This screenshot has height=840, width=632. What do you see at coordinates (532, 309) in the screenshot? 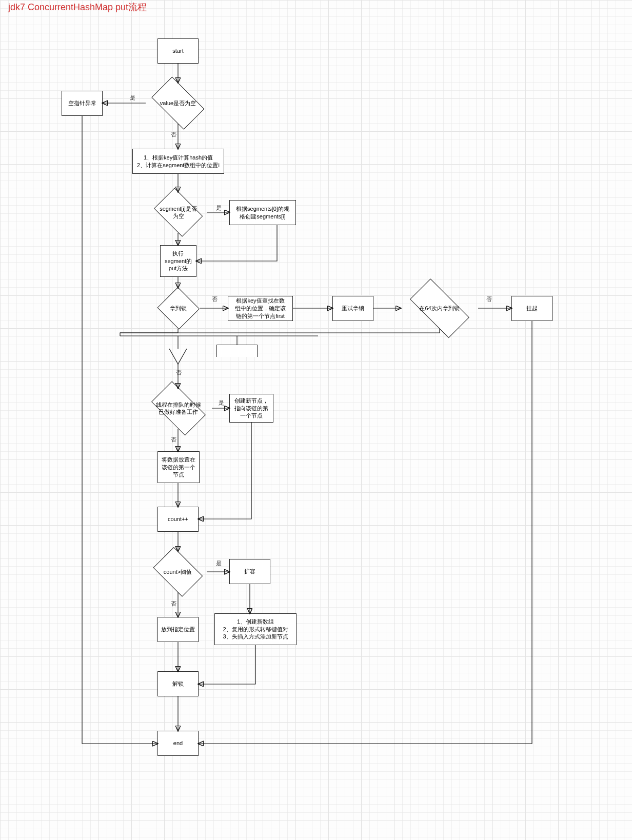
I see `suspend-node: 挂起` at bounding box center [532, 309].